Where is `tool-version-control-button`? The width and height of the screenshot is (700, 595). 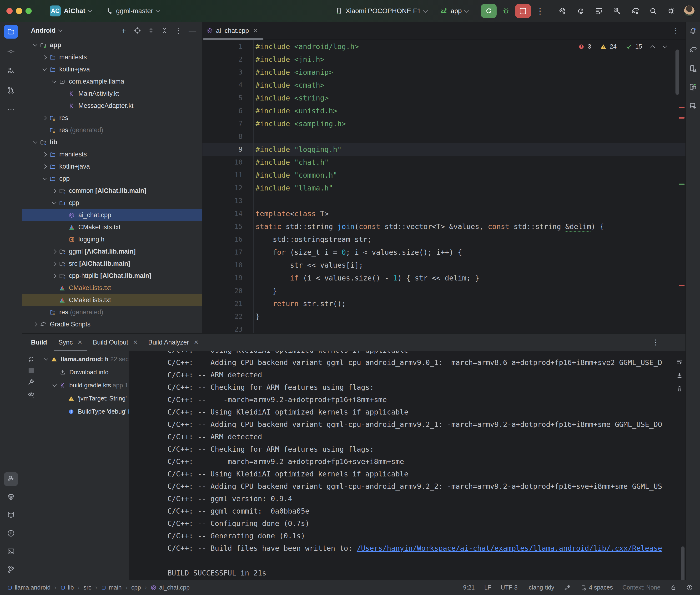 tool-version-control-button is located at coordinates (11, 569).